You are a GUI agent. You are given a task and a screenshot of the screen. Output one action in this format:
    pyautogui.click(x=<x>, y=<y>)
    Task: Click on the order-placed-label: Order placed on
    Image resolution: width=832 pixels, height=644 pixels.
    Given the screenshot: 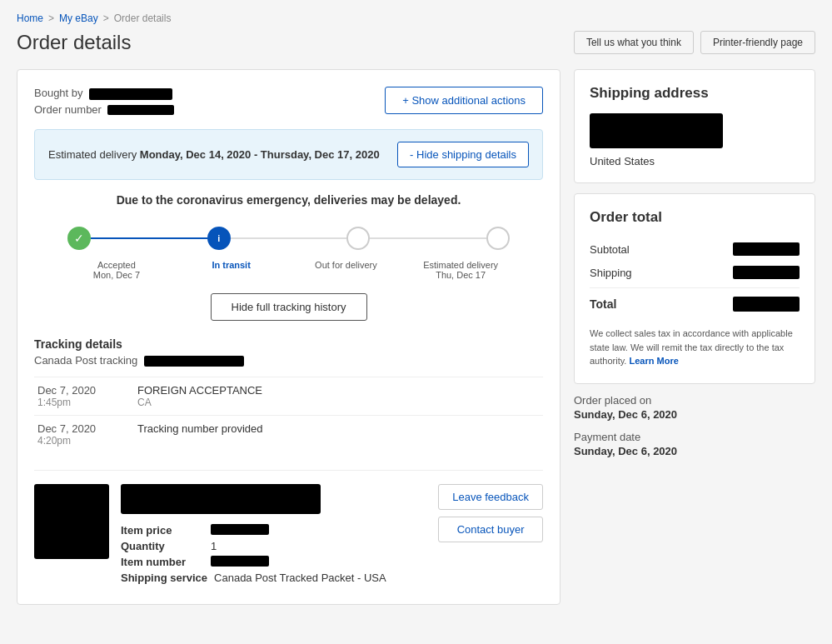 What is the action you would take?
    pyautogui.click(x=695, y=400)
    